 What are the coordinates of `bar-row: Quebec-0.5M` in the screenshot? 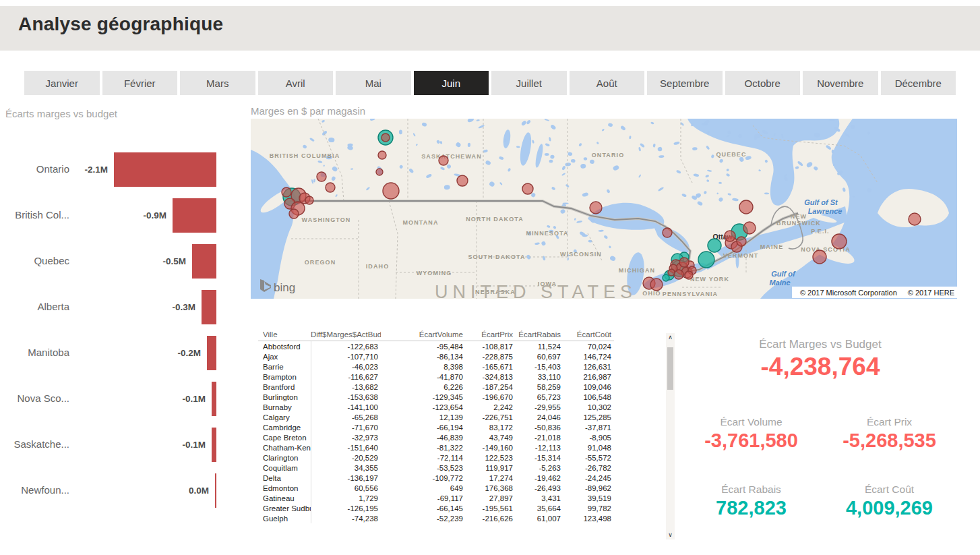 It's located at (125, 262).